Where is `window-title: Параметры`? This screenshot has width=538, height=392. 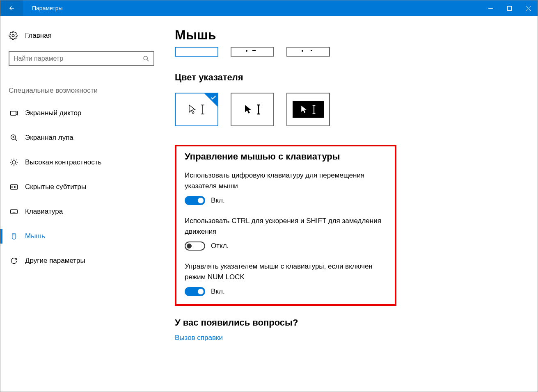
window-title: Параметры is located at coordinates (256, 8).